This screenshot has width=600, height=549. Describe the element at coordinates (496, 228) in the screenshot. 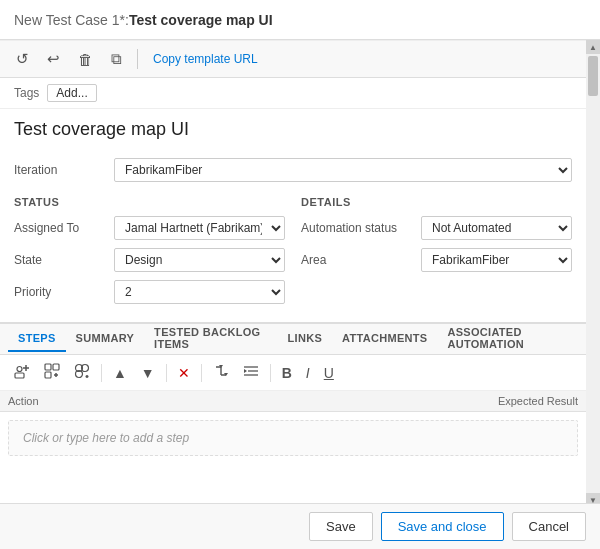

I see `automation-status-select: Not Automated` at that location.